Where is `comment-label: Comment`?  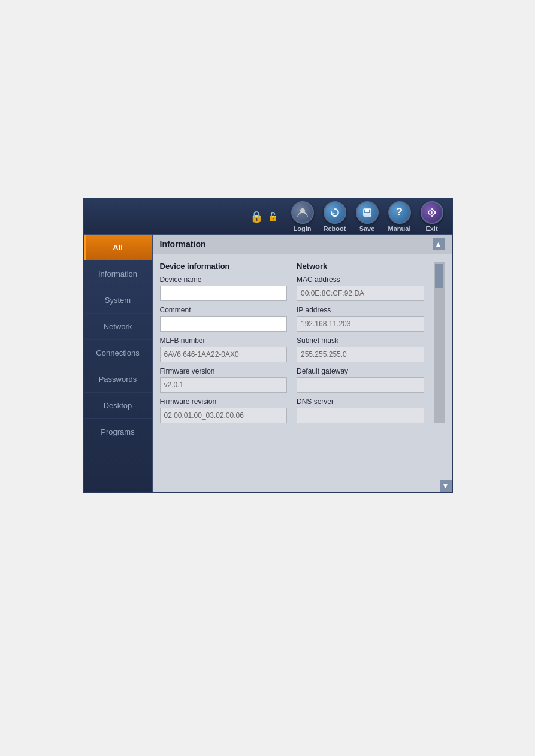
comment-label: Comment is located at coordinates (224, 310).